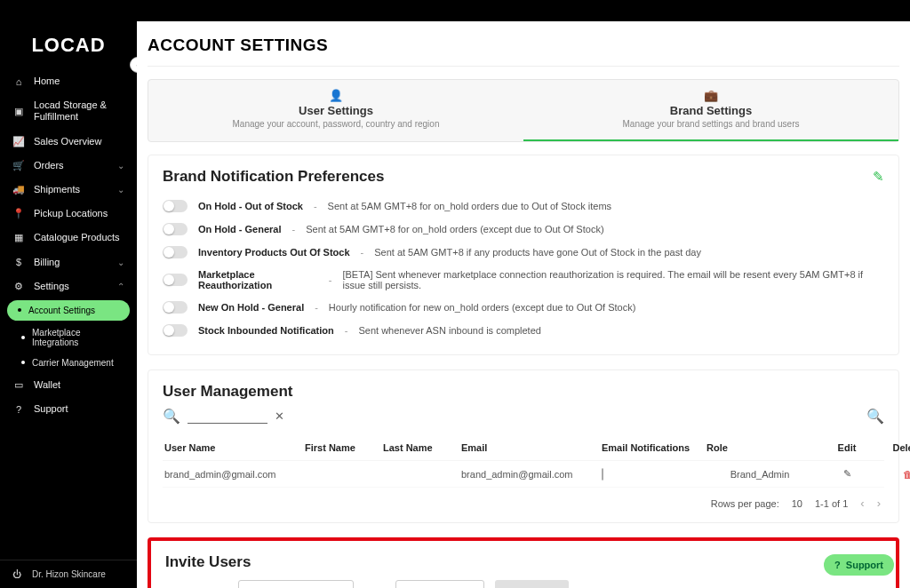  Describe the element at coordinates (68, 213) in the screenshot. I see `sidebar-item-pickup: 📍Pickup Locations` at that location.